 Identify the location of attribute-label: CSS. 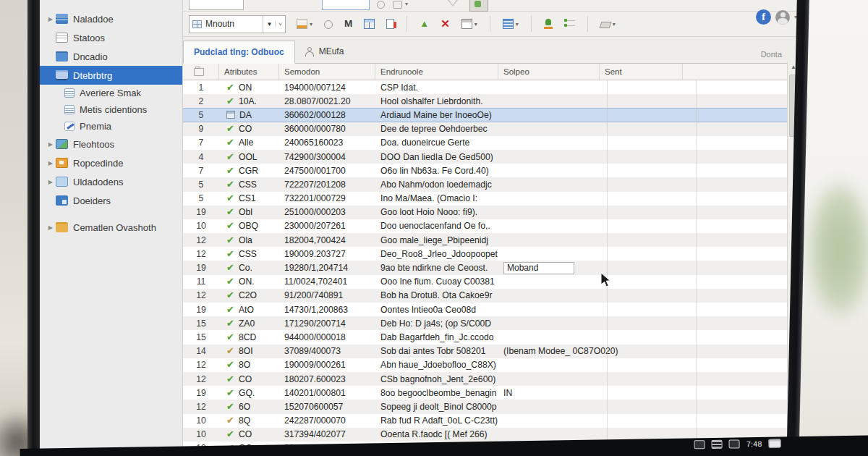
(247, 185).